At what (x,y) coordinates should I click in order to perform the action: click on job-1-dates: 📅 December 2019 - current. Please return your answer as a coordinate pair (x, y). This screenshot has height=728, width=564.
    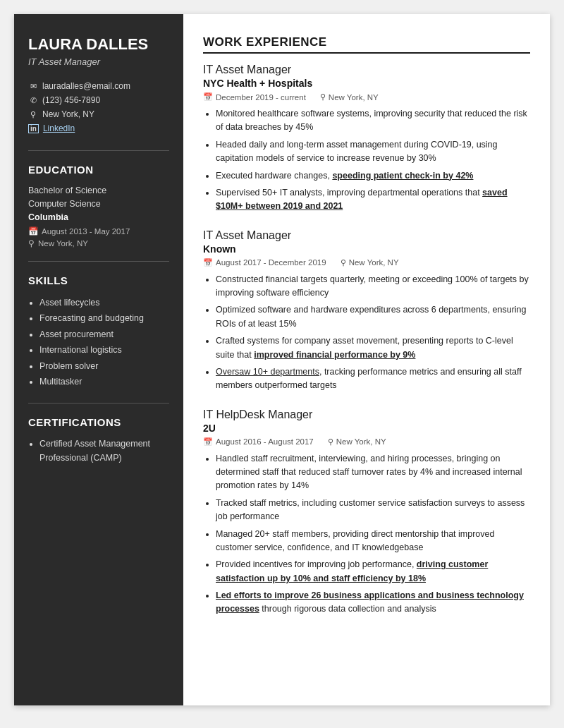
    Looking at the image, I should click on (255, 97).